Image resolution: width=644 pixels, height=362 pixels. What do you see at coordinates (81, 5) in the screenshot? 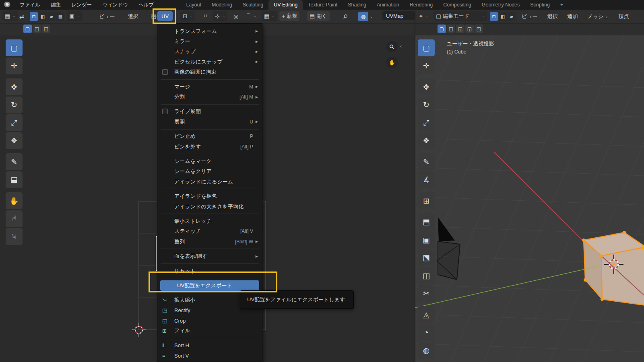
I see `topbar-menu: レンダー` at bounding box center [81, 5].